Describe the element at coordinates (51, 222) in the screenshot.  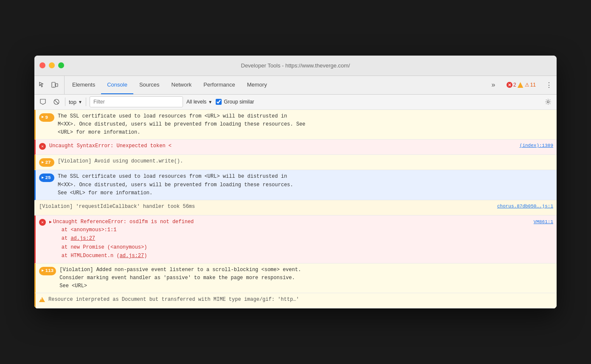
I see `expand-triangle: ▶` at that location.